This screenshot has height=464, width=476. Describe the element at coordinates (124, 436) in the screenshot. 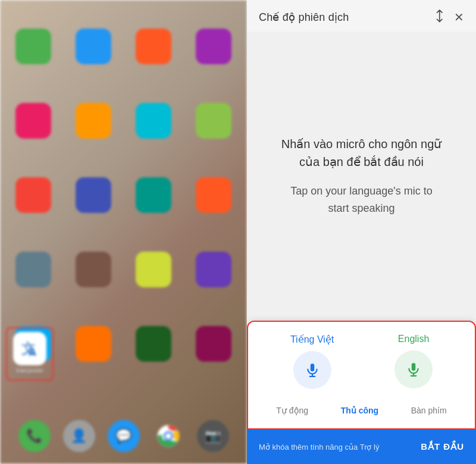

I see `phone-dock: 📞 👤 💬 📷` at that location.